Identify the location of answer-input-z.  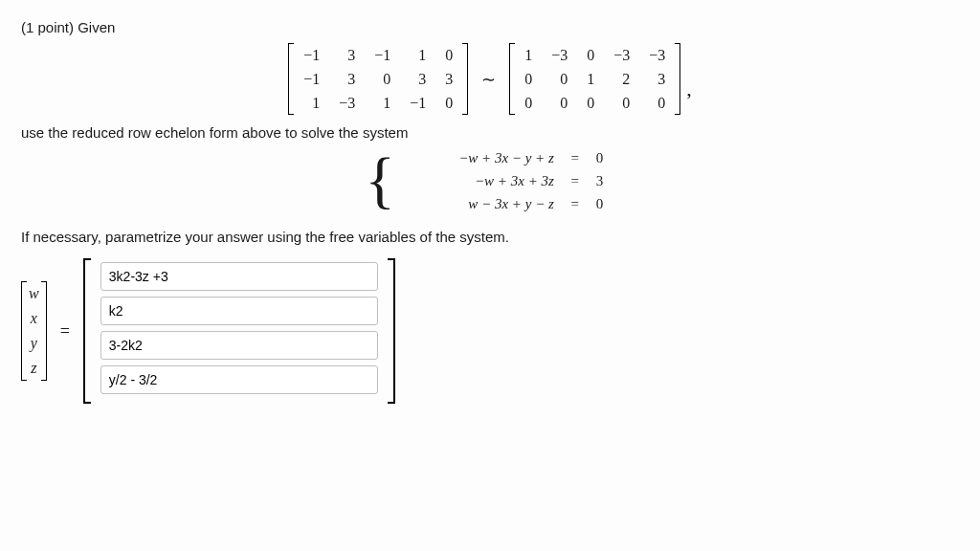
(239, 380).